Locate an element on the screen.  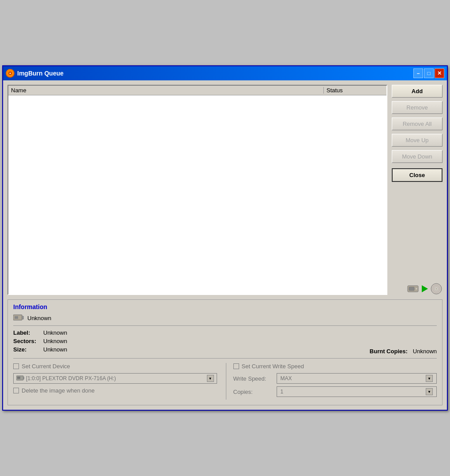
header-divider is located at coordinates (324, 90).